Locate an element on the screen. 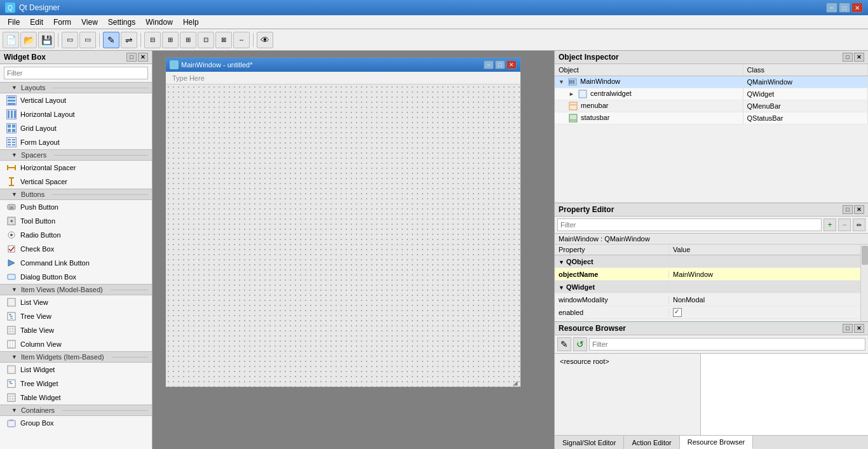  enabled-checkbox is located at coordinates (677, 312).